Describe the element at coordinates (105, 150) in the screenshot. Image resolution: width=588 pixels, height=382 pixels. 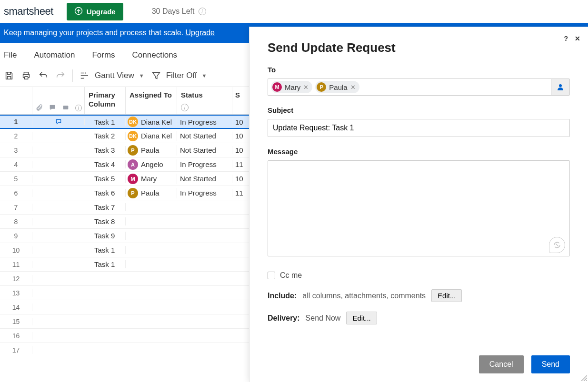
I see `cell-primary: Task 3` at that location.